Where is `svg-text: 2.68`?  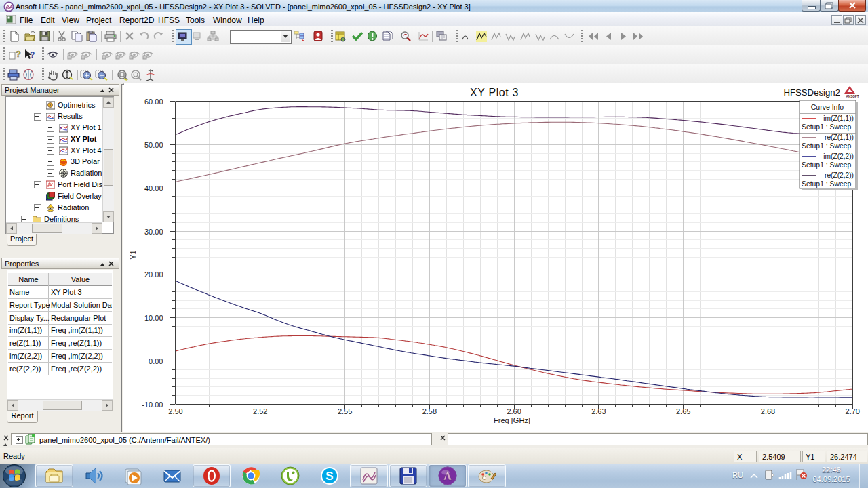
svg-text: 2.68 is located at coordinates (768, 411).